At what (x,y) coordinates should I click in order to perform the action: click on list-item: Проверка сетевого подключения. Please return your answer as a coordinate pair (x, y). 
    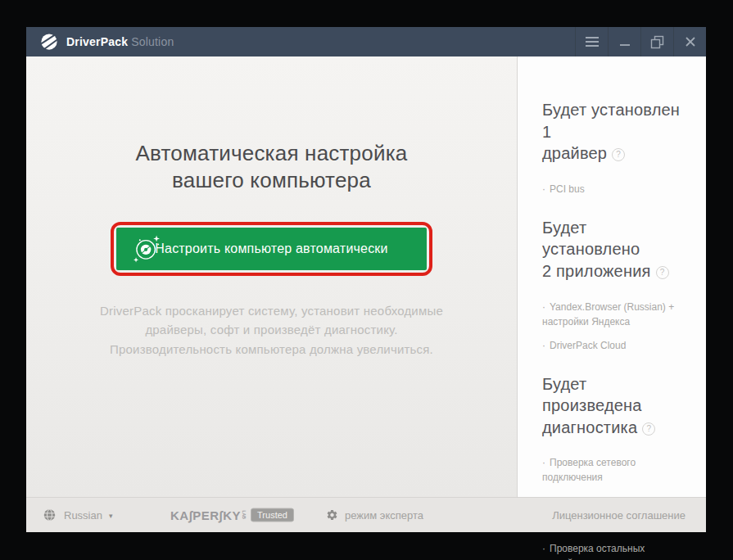
    Looking at the image, I should click on (613, 470).